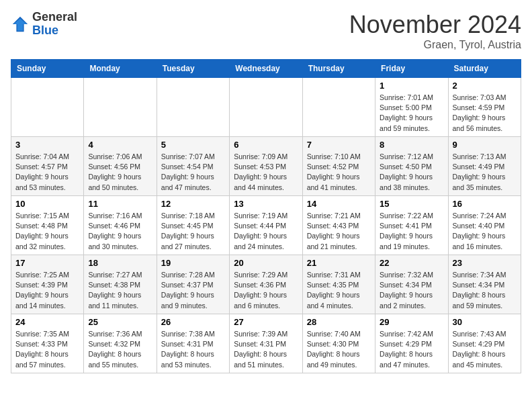 The height and width of the screenshot is (411, 532). What do you see at coordinates (120, 204) in the screenshot?
I see `day-number: 11` at bounding box center [120, 204].